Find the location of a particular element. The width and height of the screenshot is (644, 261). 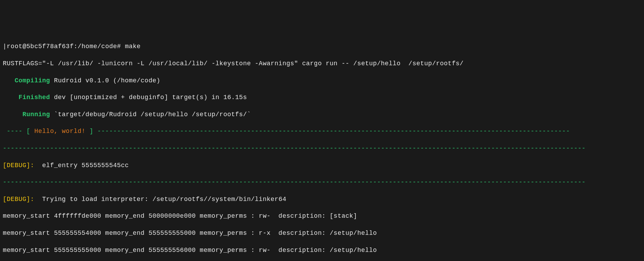

banner-pre: ---- [ is located at coordinates (18, 131).